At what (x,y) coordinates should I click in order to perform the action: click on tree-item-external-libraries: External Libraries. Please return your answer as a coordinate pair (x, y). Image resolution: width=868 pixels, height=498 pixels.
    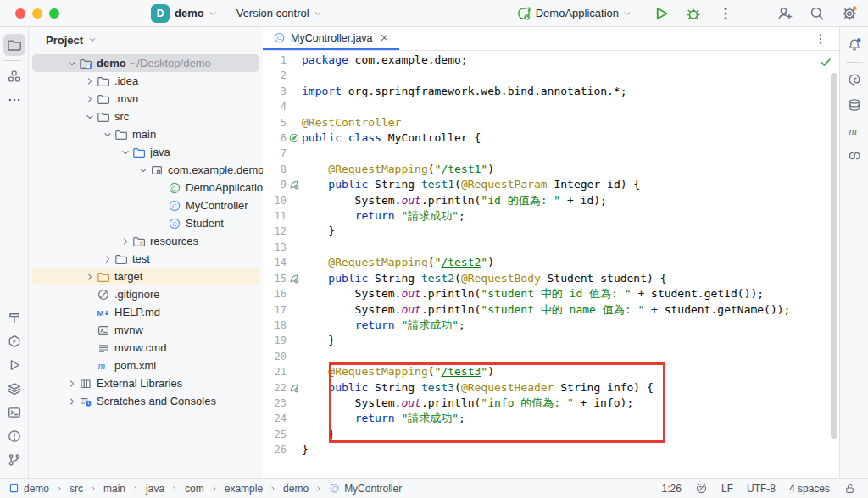
    Looking at the image, I should click on (146, 383).